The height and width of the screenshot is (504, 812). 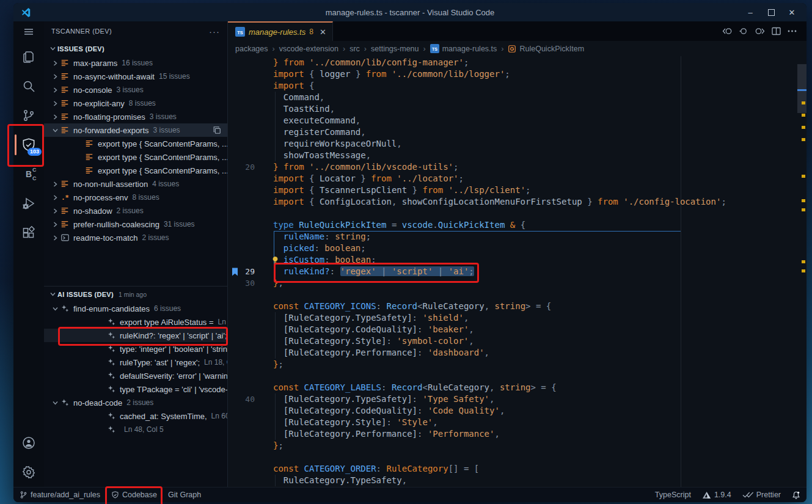 What do you see at coordinates (546, 49) in the screenshot?
I see `breadcrumb-item: RuleQuickPickItem` at bounding box center [546, 49].